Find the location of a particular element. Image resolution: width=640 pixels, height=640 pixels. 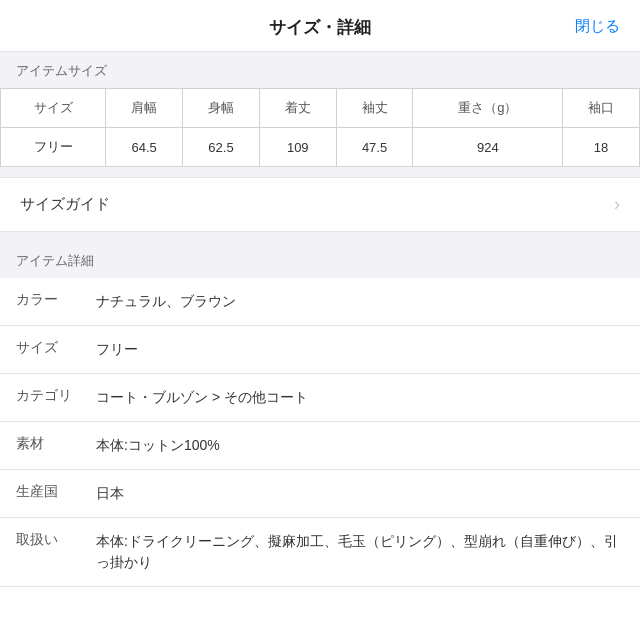

detail-row: カラーナチュラル、ブラウン is located at coordinates (320, 302).